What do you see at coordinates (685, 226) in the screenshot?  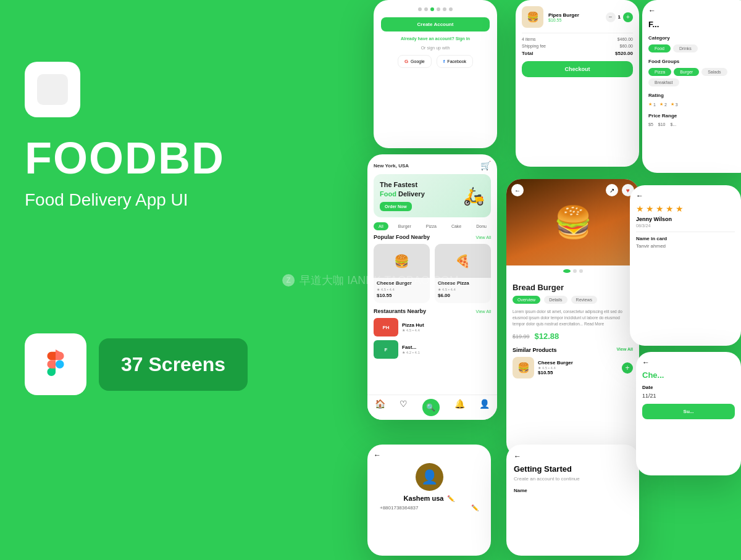 I see `review-date: 08/3/24` at bounding box center [685, 226].